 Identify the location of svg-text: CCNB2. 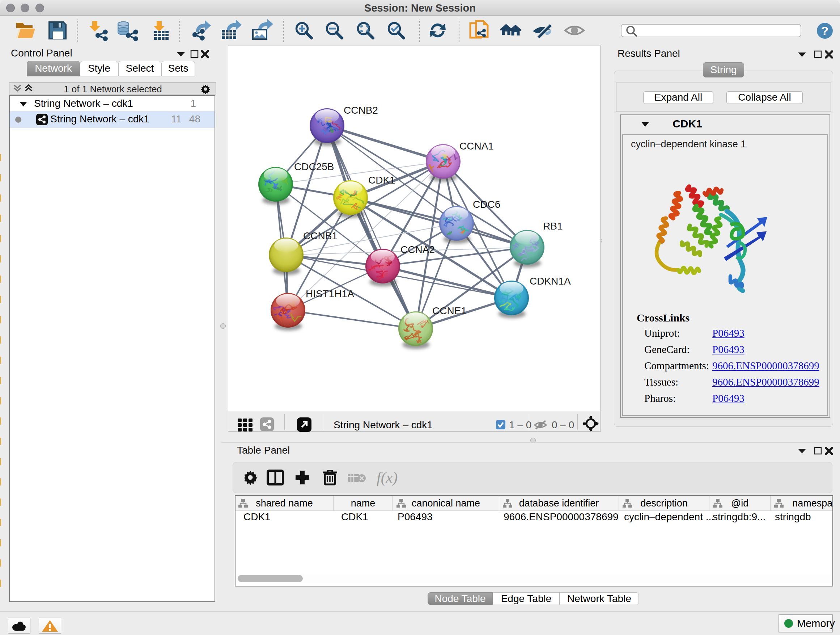
(361, 110).